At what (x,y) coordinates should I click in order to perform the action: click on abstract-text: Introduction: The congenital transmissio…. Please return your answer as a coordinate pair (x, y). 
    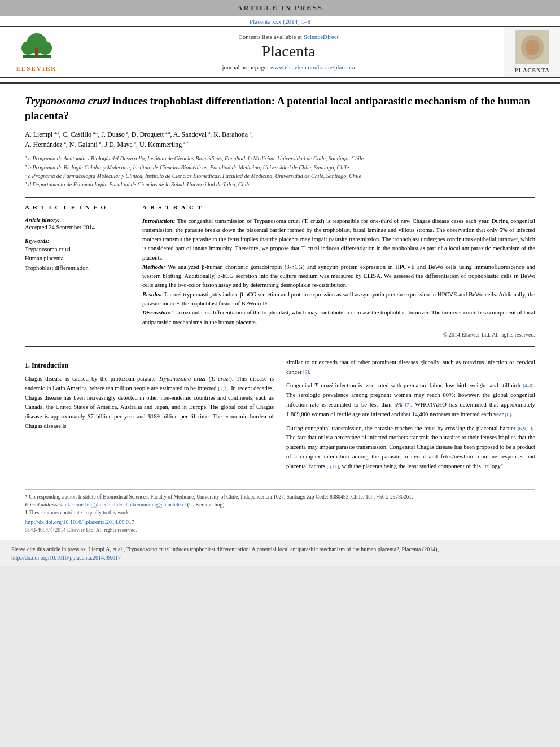
    Looking at the image, I should click on (339, 272).